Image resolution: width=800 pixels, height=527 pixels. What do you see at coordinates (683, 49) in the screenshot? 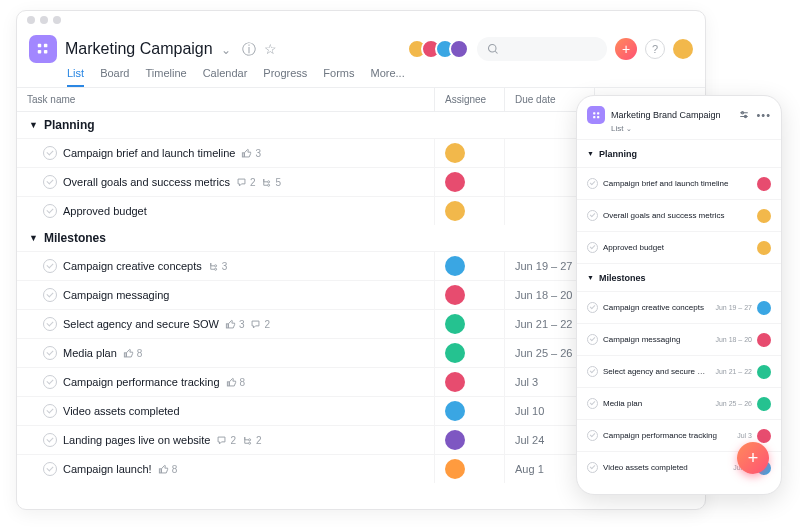
I see `profile-avatar` at bounding box center [683, 49].